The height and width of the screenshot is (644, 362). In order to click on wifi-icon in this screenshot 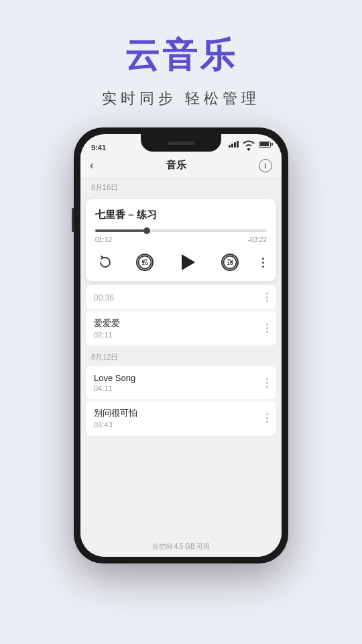, I will do `click(249, 144)`.